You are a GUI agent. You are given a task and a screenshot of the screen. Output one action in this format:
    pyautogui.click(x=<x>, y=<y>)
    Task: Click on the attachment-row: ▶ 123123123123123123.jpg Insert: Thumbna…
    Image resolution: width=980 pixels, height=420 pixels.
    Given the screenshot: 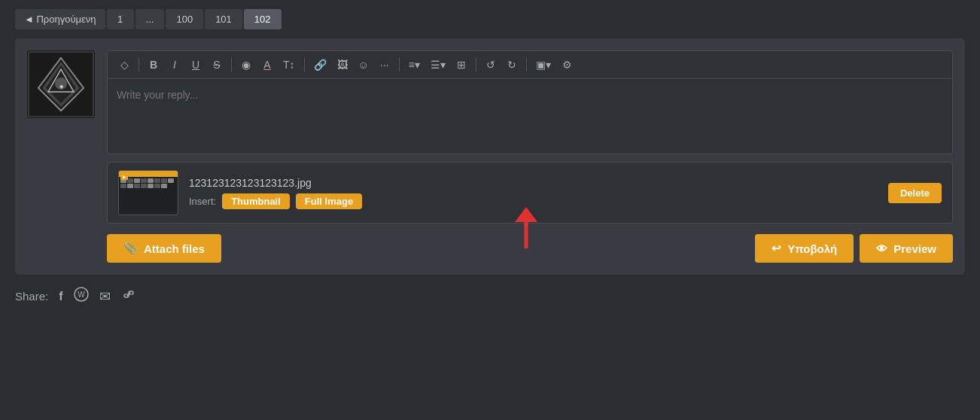 What is the action you would take?
    pyautogui.click(x=530, y=193)
    